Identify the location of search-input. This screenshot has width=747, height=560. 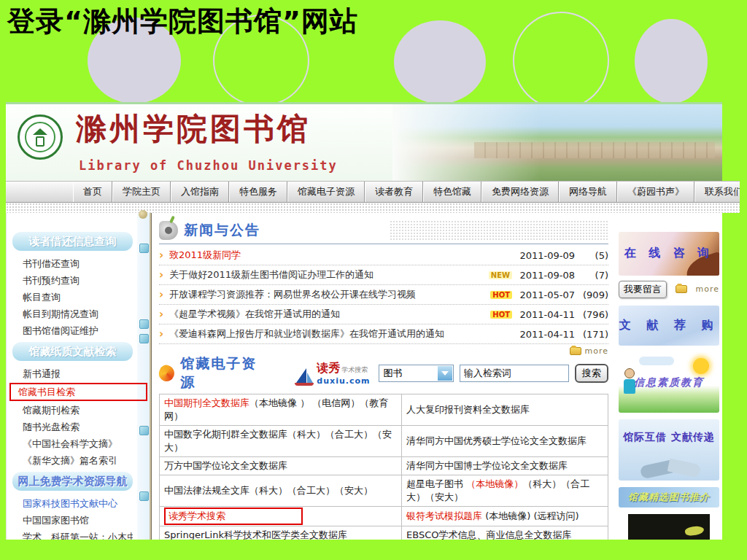
(514, 373).